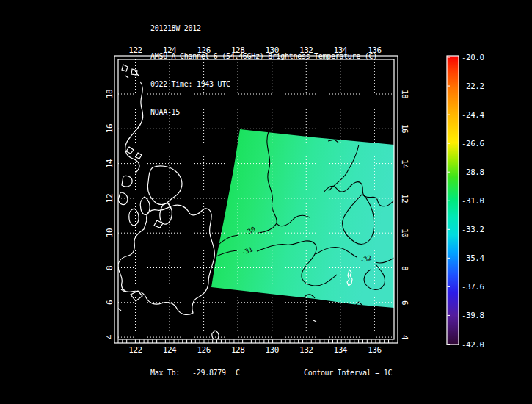  I want to click on colorbar-label--42.0: -42.0, so click(473, 345).